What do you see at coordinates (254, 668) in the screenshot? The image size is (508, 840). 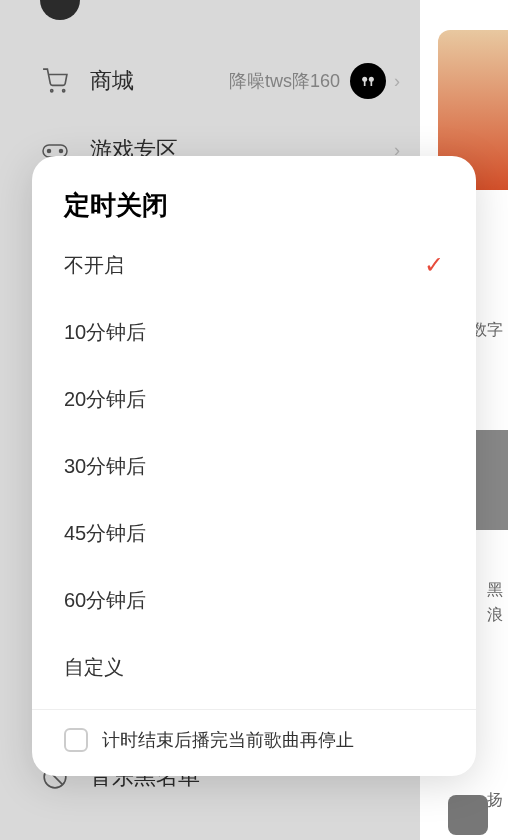 I see `timer-option-custom: 自定义` at bounding box center [254, 668].